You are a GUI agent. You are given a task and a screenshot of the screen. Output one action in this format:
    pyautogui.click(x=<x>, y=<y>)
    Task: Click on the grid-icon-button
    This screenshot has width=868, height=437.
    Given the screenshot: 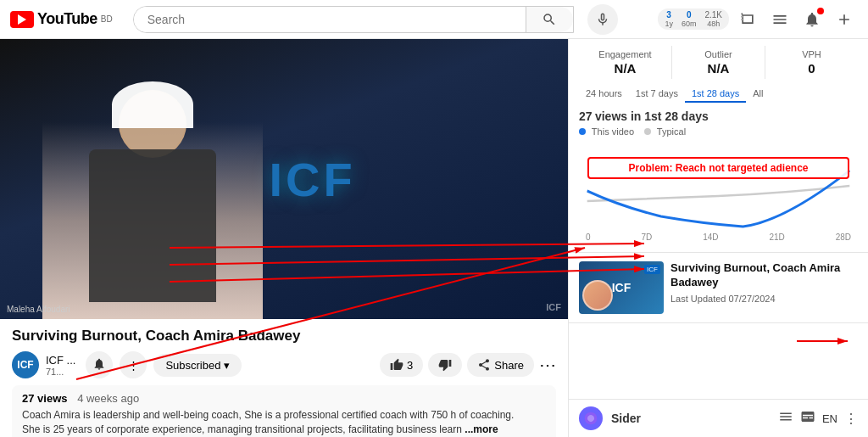 What is the action you would take?
    pyautogui.click(x=748, y=20)
    